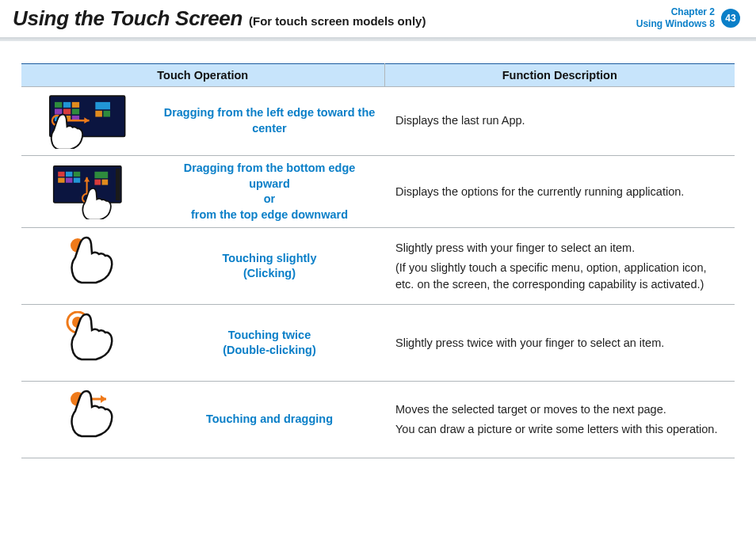  Describe the element at coordinates (88, 420) in the screenshot. I see `touch-drag-icon` at that location.